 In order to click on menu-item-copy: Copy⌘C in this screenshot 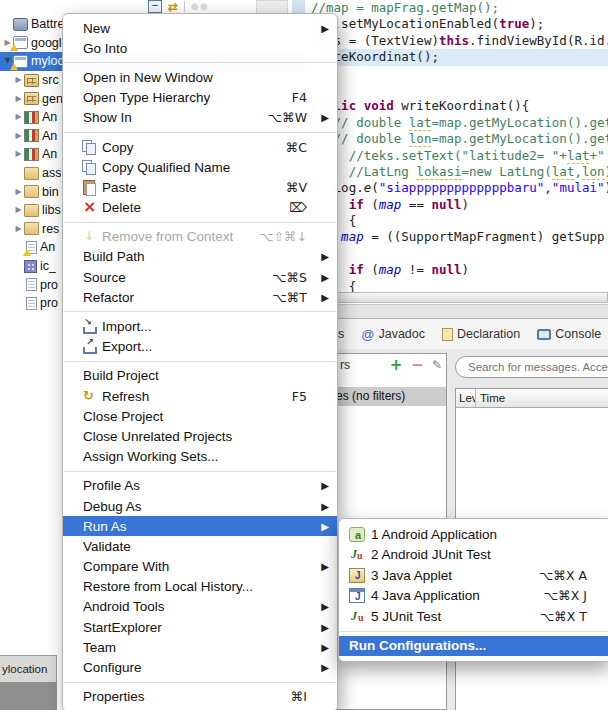, I will do `click(200, 147)`.